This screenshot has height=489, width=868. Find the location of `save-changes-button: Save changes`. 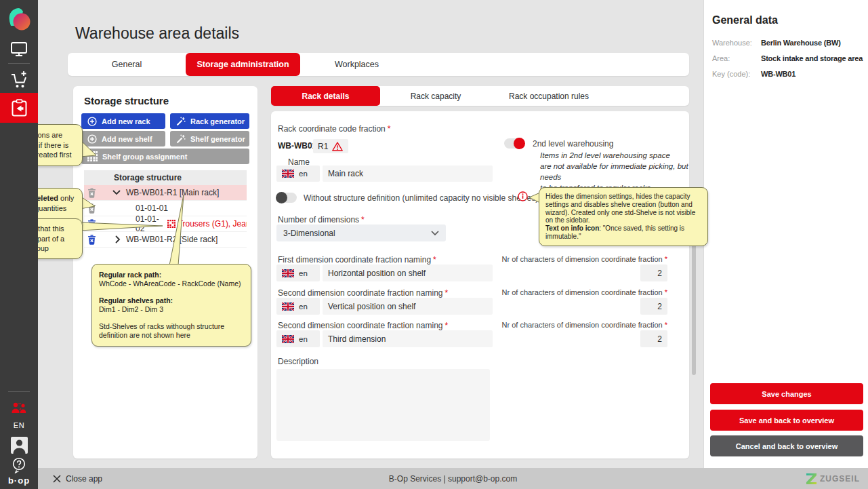

save-changes-button: Save changes is located at coordinates (787, 393).